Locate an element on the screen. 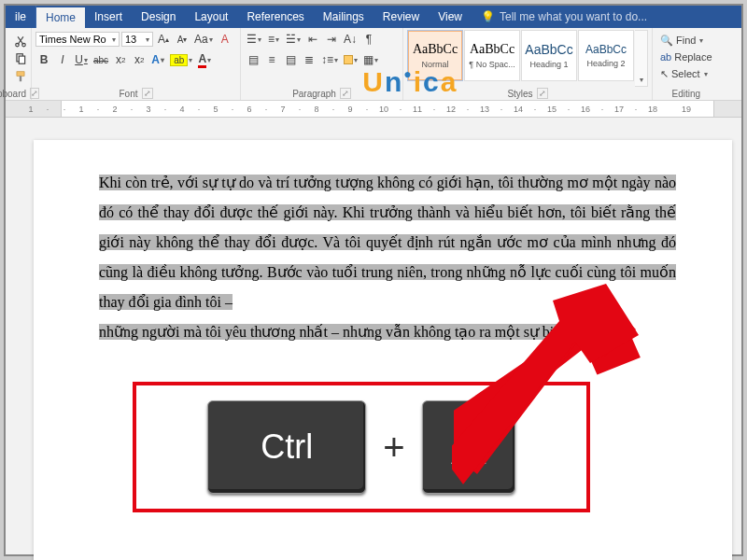 This screenshot has height=560, width=747. search-icon: 🔍 is located at coordinates (667, 41).